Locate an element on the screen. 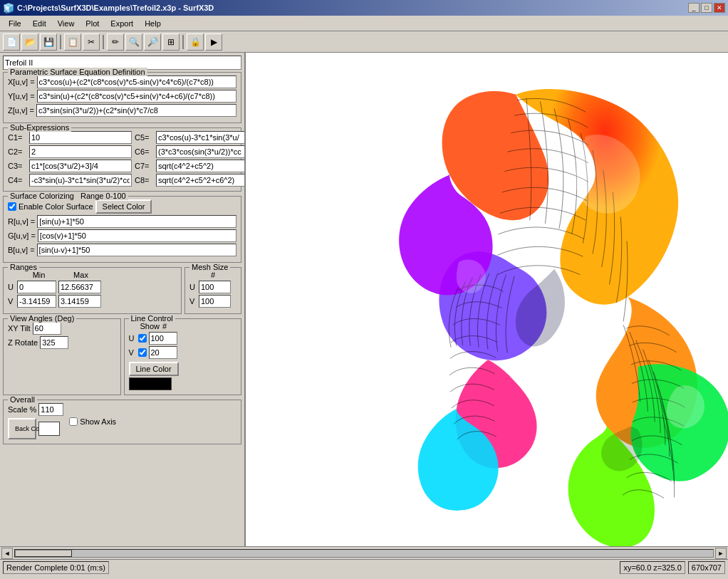  lock-button: 🔒 is located at coordinates (195, 42).